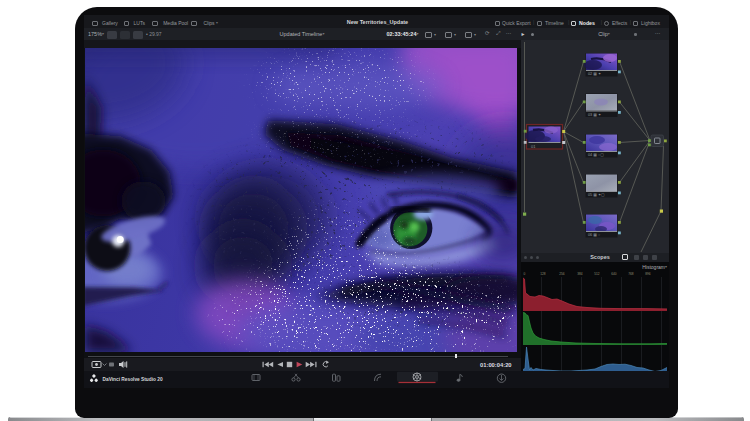  I want to click on svg-text: 06 ▦ ○, so click(594, 235).